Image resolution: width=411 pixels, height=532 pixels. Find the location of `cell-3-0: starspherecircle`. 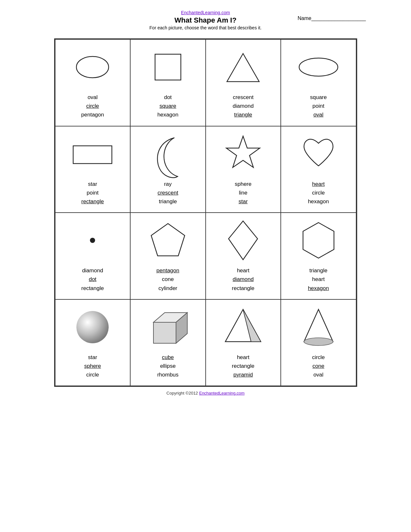

cell-3-0: starspherecircle is located at coordinates (93, 343).